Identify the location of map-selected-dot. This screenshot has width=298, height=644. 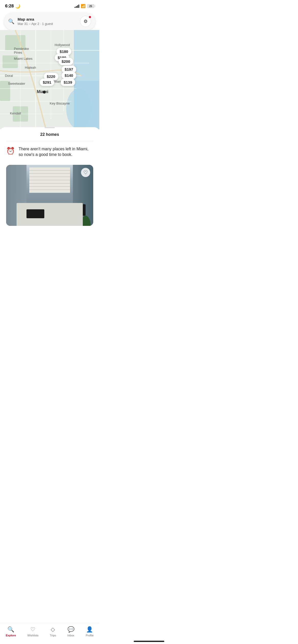
(44, 92).